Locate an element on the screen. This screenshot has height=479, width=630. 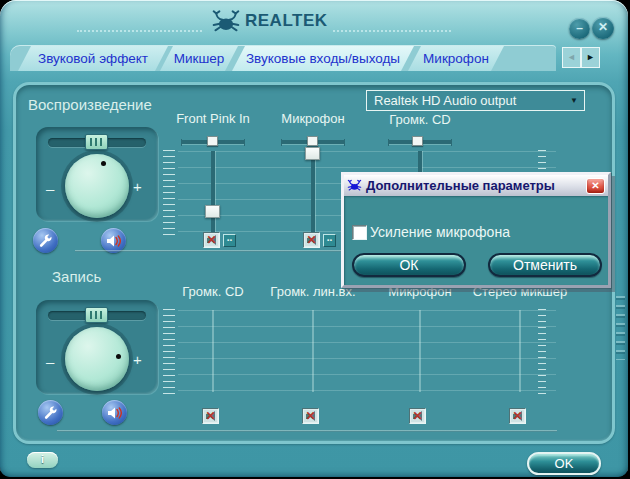
dialog-ok-button: ОК is located at coordinates (409, 265).